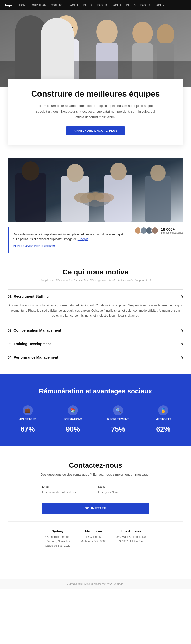 The height and width of the screenshot is (644, 191). I want to click on office-sydney: Sydney 45, chemin Pirrama,Pyrmont, Nouve…, so click(58, 539).